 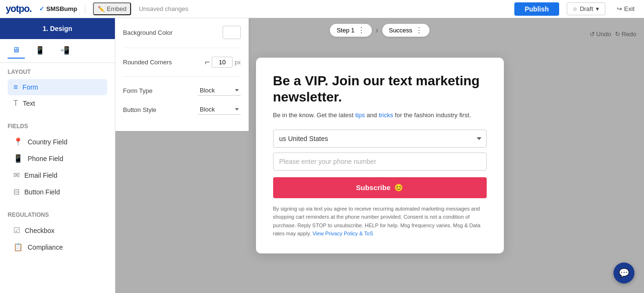 What do you see at coordinates (57, 247) in the screenshot?
I see `sidebar-item-compliance: 📋 Compliance` at bounding box center [57, 247].